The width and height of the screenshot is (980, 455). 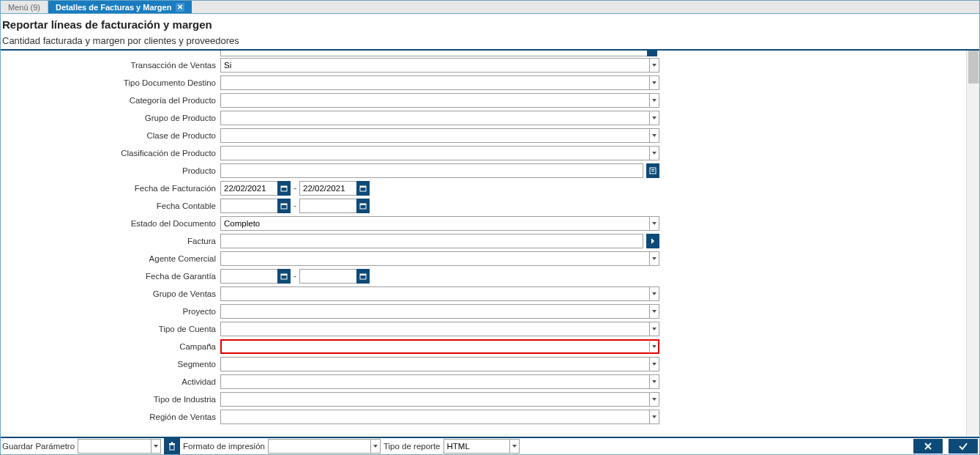 I want to click on ok-button, so click(x=963, y=446).